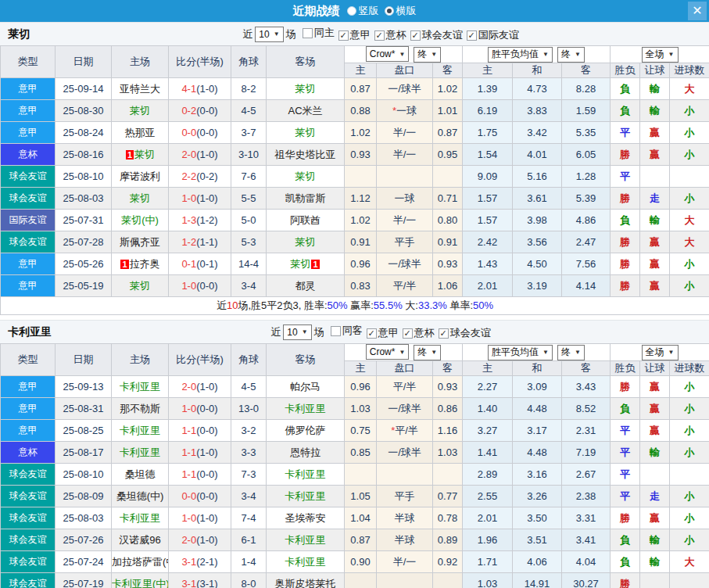 This screenshot has width=709, height=588. Describe the element at coordinates (249, 286) in the screenshot. I see `corner-cell: 3-4` at that location.